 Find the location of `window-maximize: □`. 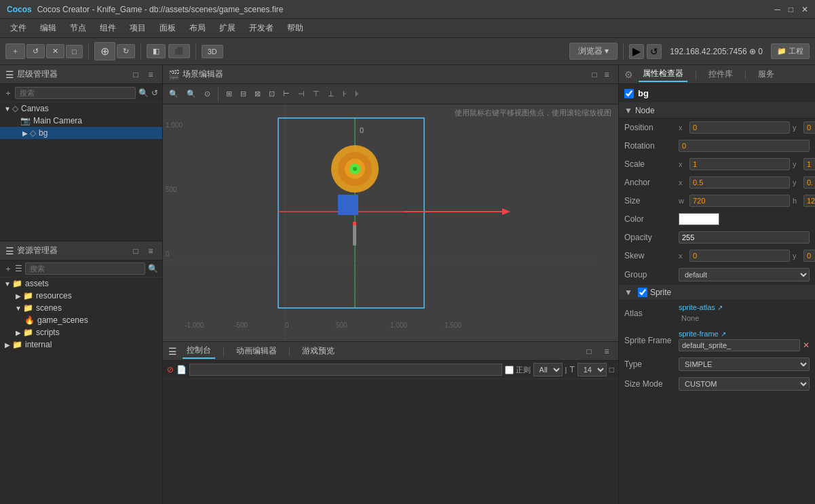

window-maximize: □ is located at coordinates (791, 9).